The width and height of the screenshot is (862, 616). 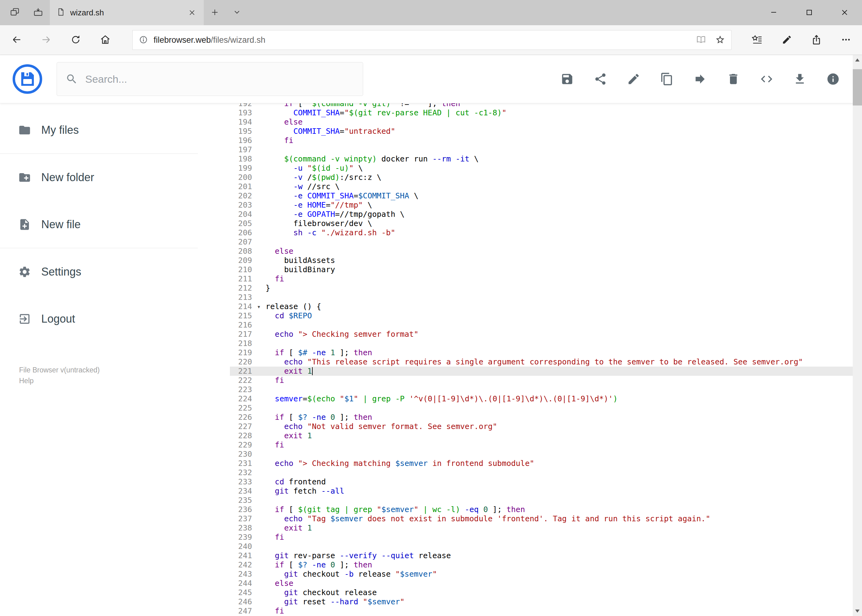 What do you see at coordinates (787, 40) in the screenshot?
I see `annotate-button` at bounding box center [787, 40].